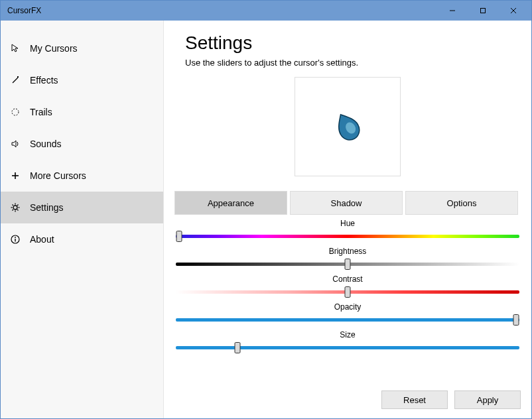 Image resolution: width=532 pixels, height=419 pixels. What do you see at coordinates (462, 203) in the screenshot?
I see `tab-options: Options` at bounding box center [462, 203].